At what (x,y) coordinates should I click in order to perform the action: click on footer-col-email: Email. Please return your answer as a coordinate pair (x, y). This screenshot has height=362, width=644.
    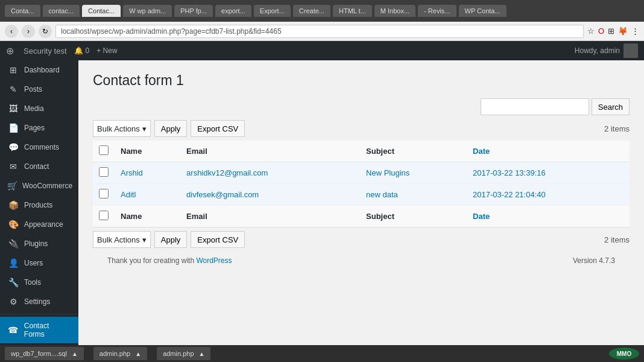
    Looking at the image, I should click on (270, 217).